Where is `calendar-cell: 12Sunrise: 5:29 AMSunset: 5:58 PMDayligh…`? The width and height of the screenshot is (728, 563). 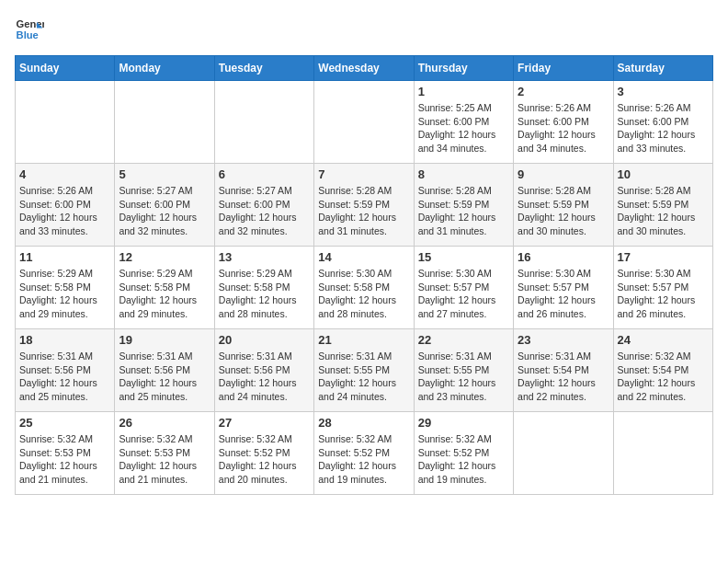
calendar-cell: 12Sunrise: 5:29 AMSunset: 5:58 PMDayligh… is located at coordinates (165, 288).